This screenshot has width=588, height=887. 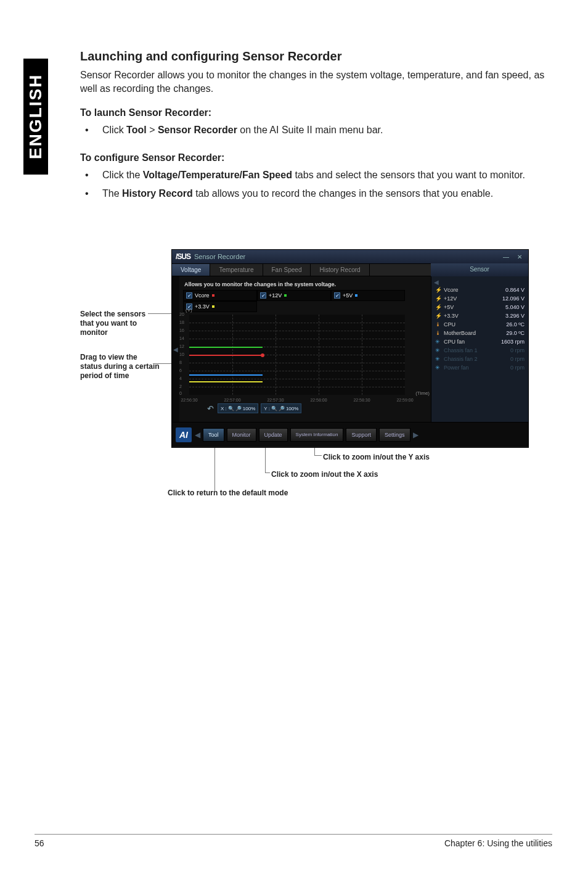 What do you see at coordinates (515, 324) in the screenshot?
I see `sensor-value: 26.0 ºC` at bounding box center [515, 324].